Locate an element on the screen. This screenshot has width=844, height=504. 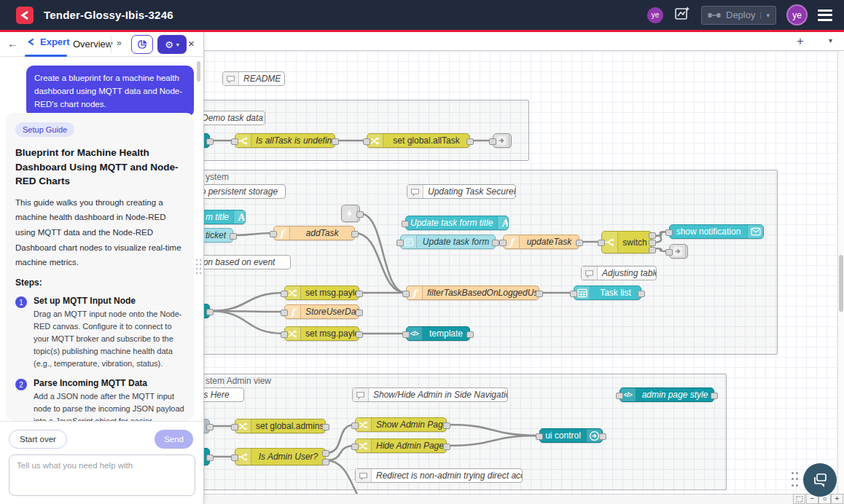
settings-button: ⚙▾ is located at coordinates (172, 44).